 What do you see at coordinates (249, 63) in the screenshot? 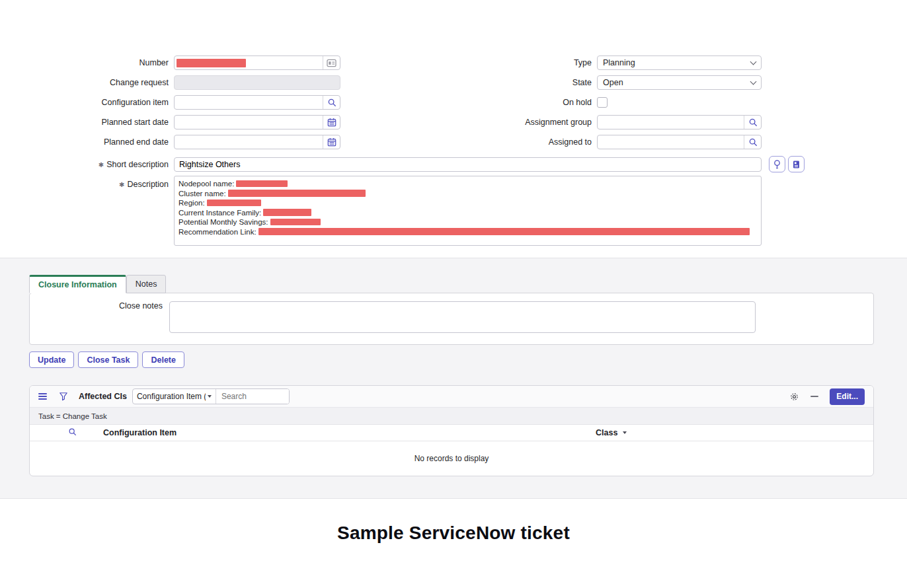
I see `number-value-area` at bounding box center [249, 63].